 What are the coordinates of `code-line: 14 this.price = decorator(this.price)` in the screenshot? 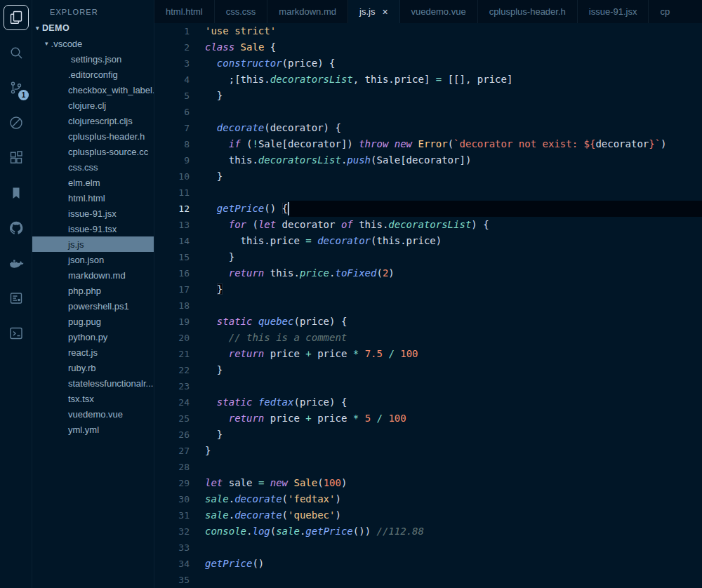 It's located at (428, 241).